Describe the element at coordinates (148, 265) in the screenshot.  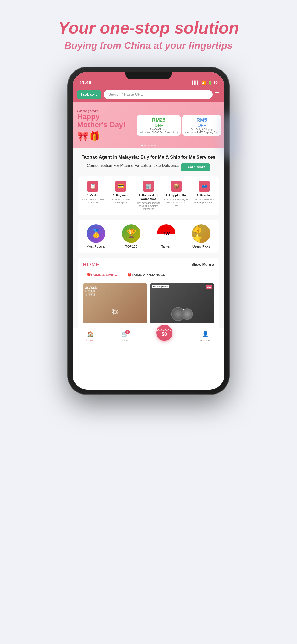
I see `home-header: HOME Show More »` at that location.